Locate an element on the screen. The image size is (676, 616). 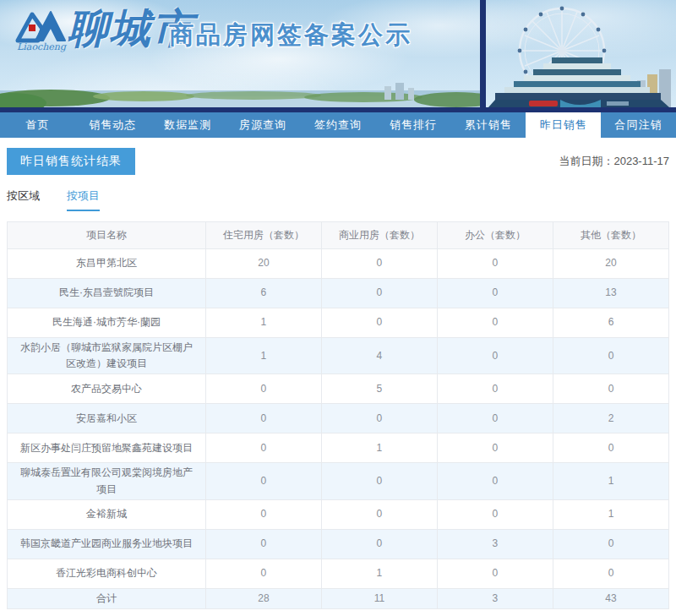
count-cell: 28 is located at coordinates (264, 598).